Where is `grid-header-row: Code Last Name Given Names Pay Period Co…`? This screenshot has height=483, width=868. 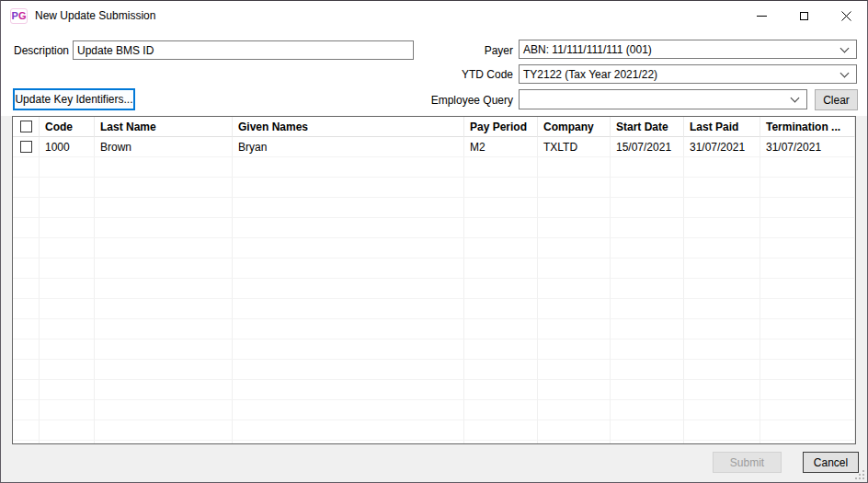 grid-header-row: Code Last Name Given Names Pay Period Co… is located at coordinates (434, 127).